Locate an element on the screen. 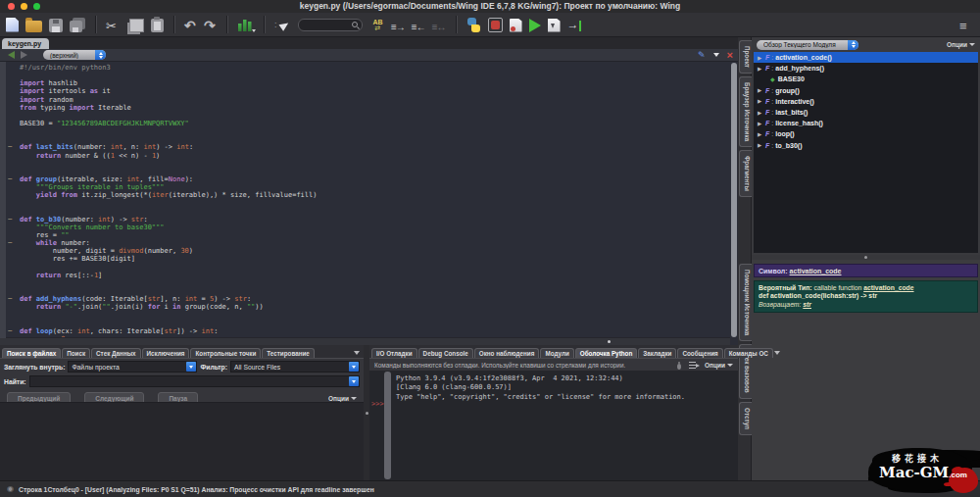 The width and height of the screenshot is (980, 497). profile-button is located at coordinates (245, 25).